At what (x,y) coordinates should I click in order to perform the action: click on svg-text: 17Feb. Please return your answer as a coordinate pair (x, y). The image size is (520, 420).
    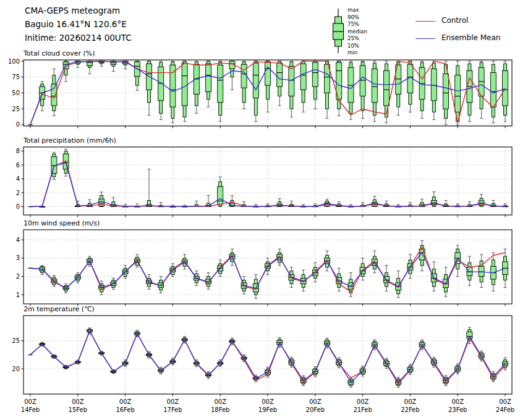
    Looking at the image, I should click on (173, 410).